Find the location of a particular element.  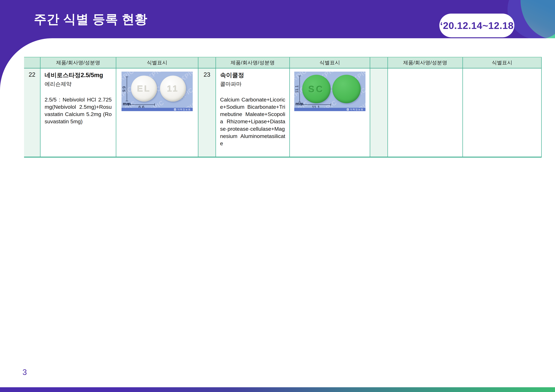

page-number: 3 is located at coordinates (25, 372).